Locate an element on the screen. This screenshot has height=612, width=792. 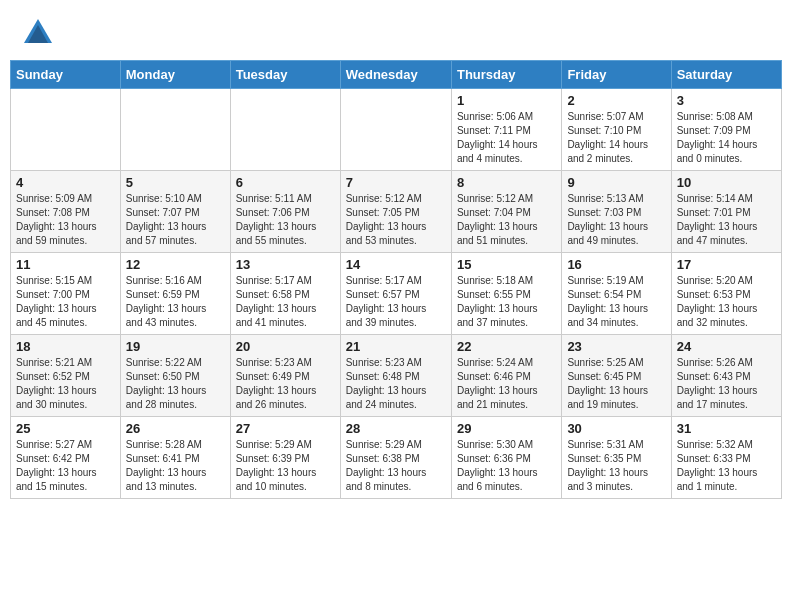
calendar-week-row: 25Sunrise: 5:27 AM Sunset: 6:42 PM Dayli… is located at coordinates (396, 458).